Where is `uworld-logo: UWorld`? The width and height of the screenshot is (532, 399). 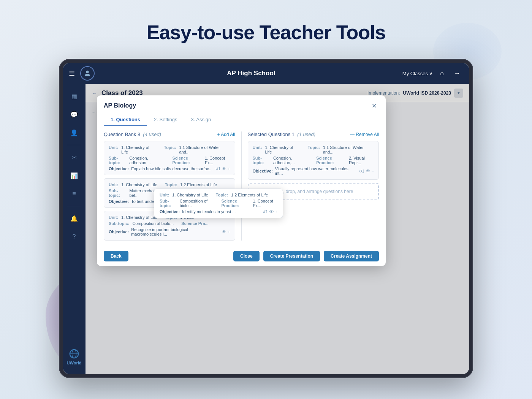
uworld-logo: UWorld is located at coordinates (74, 357).